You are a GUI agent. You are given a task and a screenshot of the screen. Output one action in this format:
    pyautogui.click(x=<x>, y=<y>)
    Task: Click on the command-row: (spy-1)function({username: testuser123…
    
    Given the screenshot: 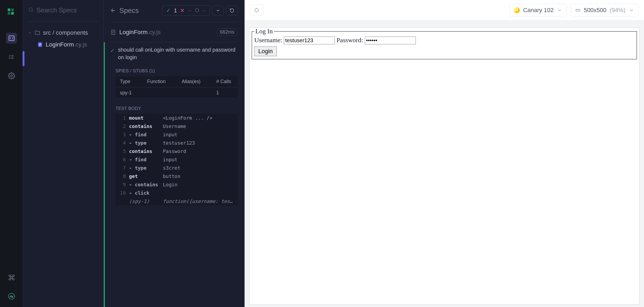 What is the action you would take?
    pyautogui.click(x=177, y=201)
    